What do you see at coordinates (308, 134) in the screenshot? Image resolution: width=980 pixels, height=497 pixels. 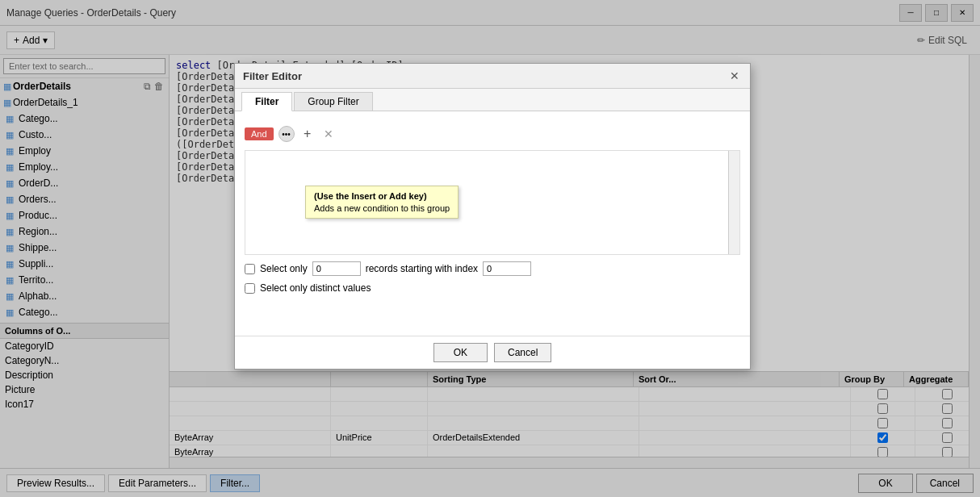 I see `add-condition-button: +` at bounding box center [308, 134].